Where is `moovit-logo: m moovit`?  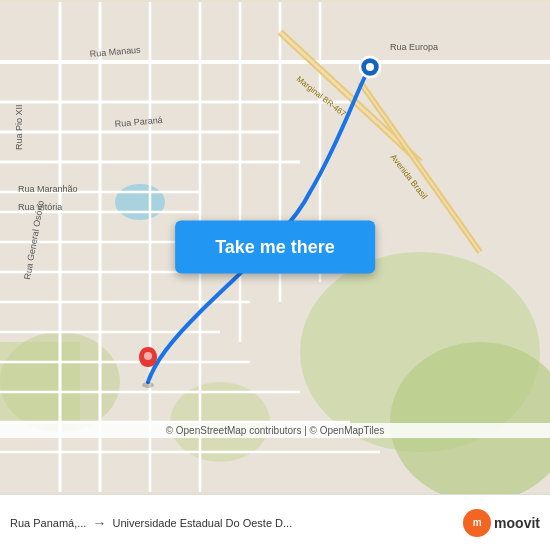 moovit-logo: m moovit is located at coordinates (502, 523).